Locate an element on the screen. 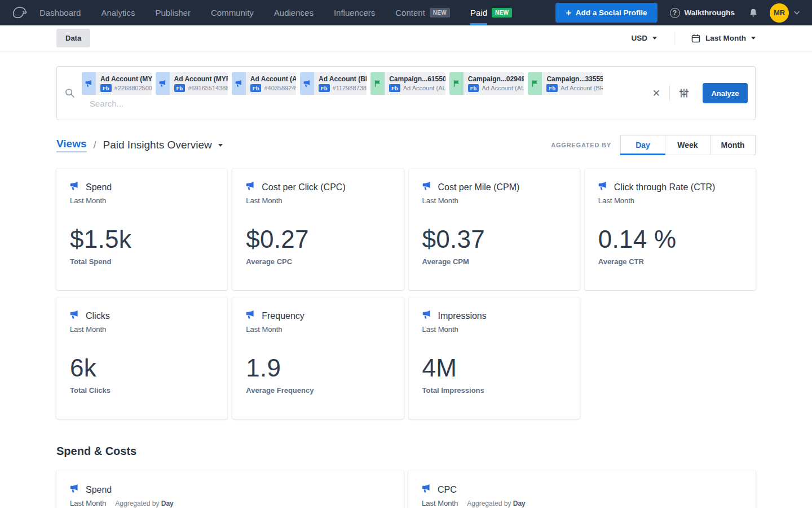 The image size is (812, 508). aggregation-option-month: Month is located at coordinates (733, 145).